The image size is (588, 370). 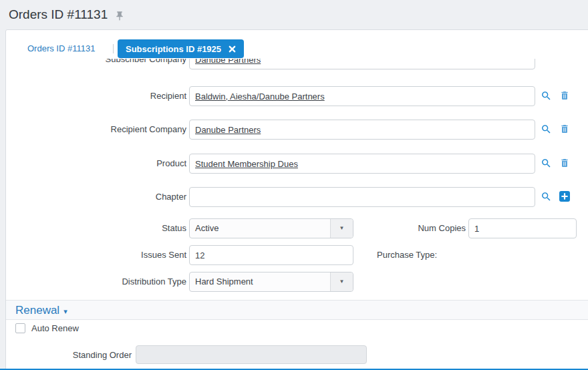 What do you see at coordinates (61, 49) in the screenshot?
I see `tab-orders: Orders ID #11131` at bounding box center [61, 49].